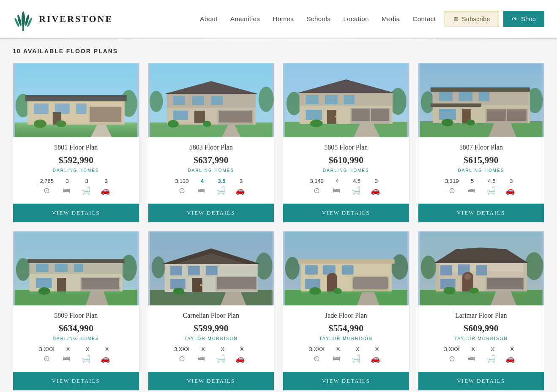  Describe the element at coordinates (481, 328) in the screenshot. I see `plan-price: $609,990` at that location.